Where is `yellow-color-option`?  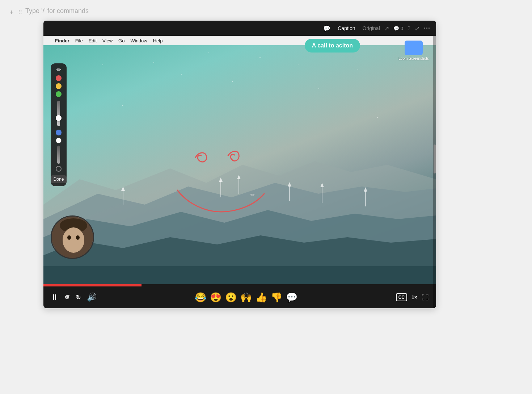 yellow-color-option is located at coordinates (59, 86).